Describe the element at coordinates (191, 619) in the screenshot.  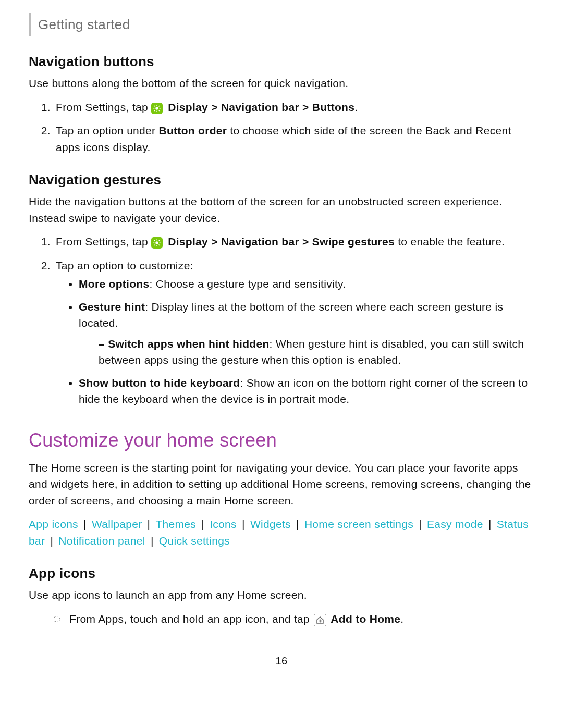
I see `text: From Apps, touch and hold an app icon, a…` at that location.